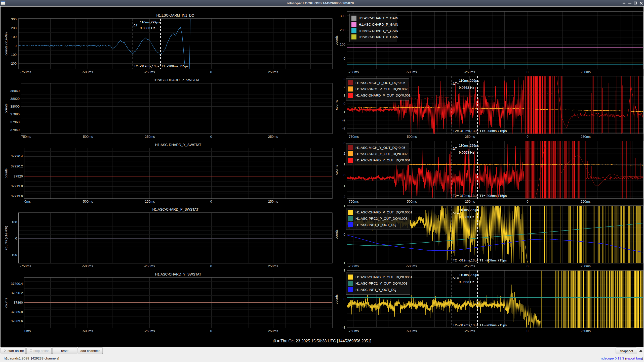  I want to click on svg-text: H1:ASC-CHARD_Y_SWSTAT, so click(178, 275).